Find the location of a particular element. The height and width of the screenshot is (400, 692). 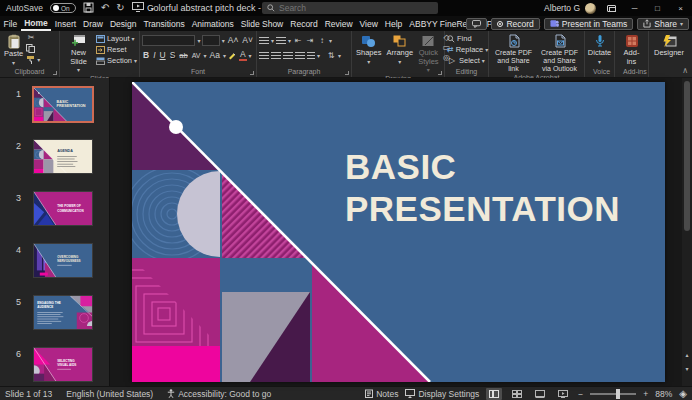

scrollbar-thumb is located at coordinates (687, 156).